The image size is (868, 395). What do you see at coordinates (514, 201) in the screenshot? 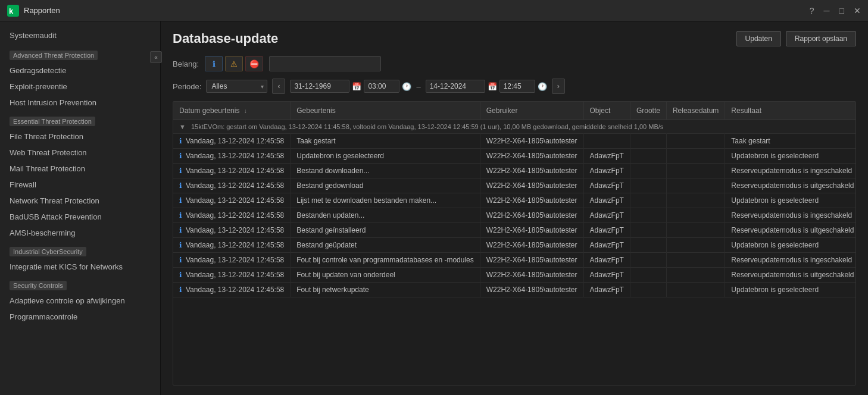
I see `table-row: ℹVandaag, 13-12-2024 12:45:58 Lijst met …` at bounding box center [514, 201].